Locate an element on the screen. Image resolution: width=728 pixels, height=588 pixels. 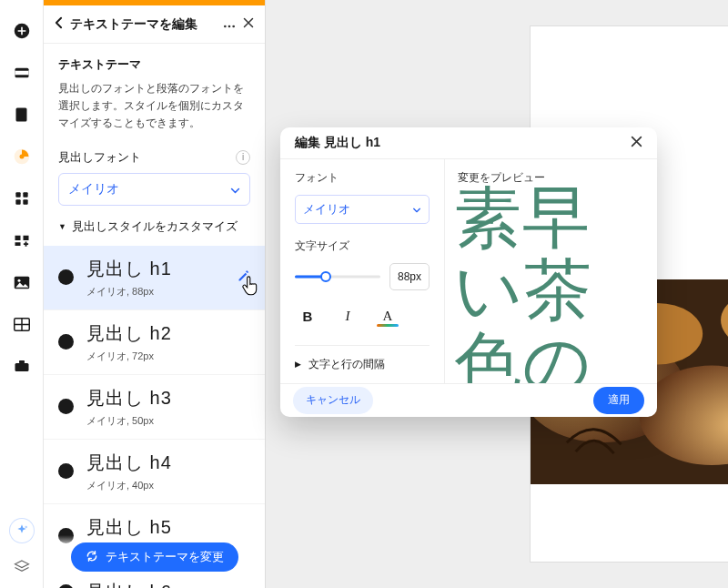
edit-icon is located at coordinates (244, 278).